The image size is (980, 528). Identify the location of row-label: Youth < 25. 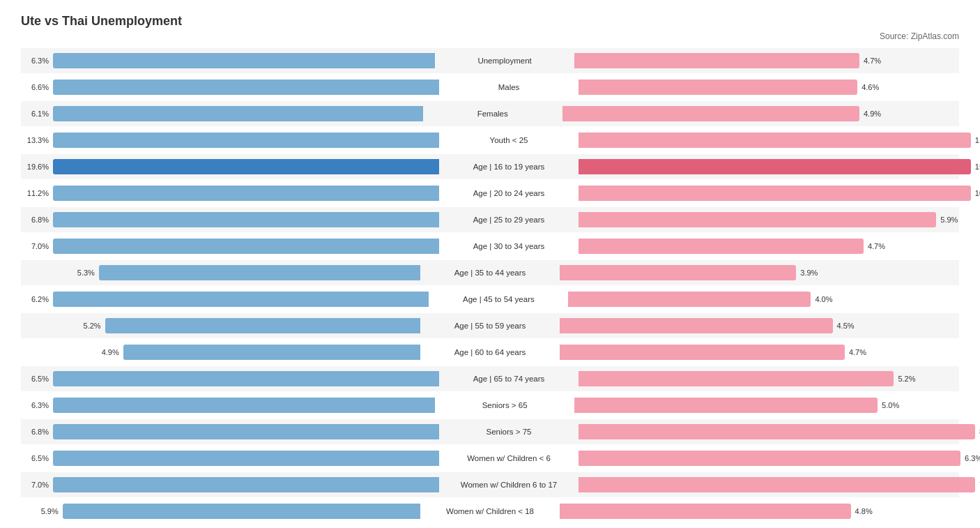
(509, 140).